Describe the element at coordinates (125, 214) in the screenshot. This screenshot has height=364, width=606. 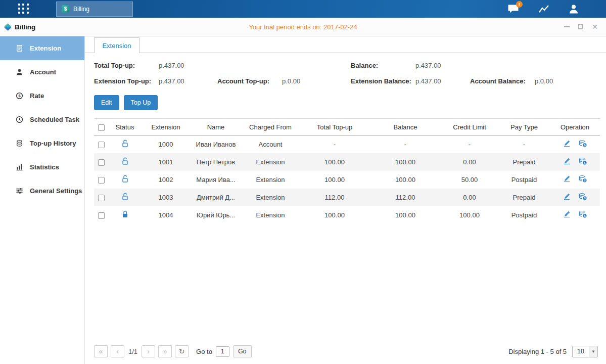
I see `lock-closed-icon` at that location.